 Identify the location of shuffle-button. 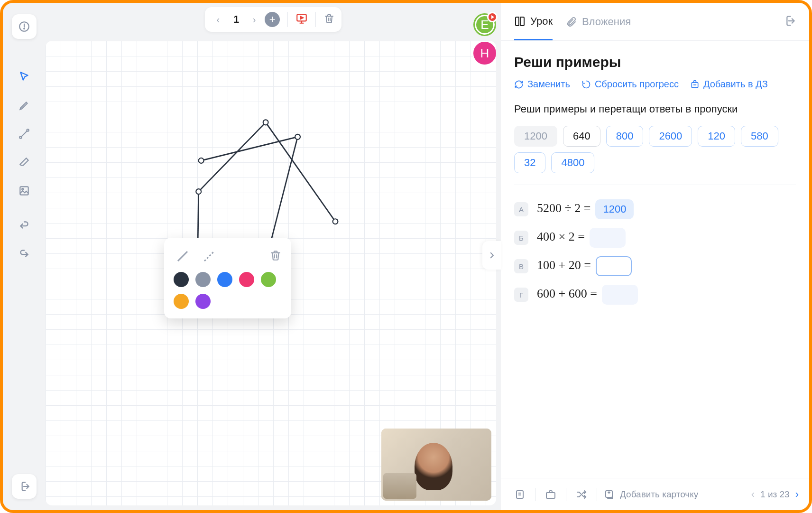
(581, 494).